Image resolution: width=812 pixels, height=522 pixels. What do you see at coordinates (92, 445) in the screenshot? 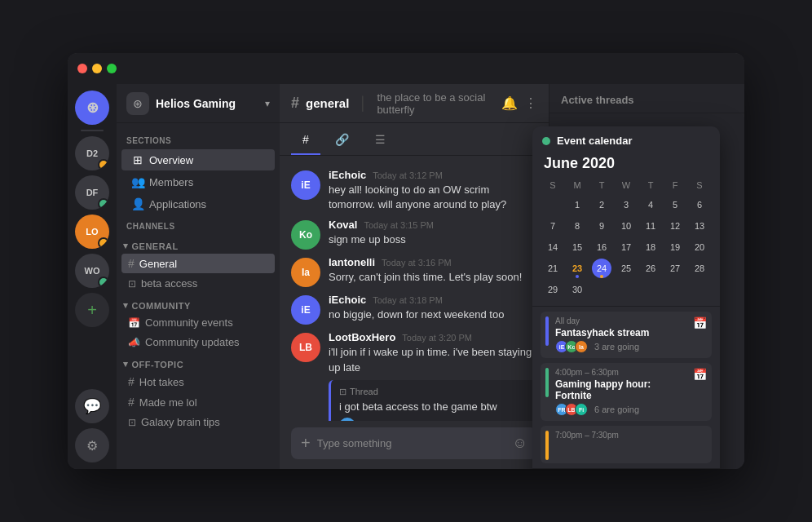
I see `settings-icon: ⚙` at bounding box center [92, 445].